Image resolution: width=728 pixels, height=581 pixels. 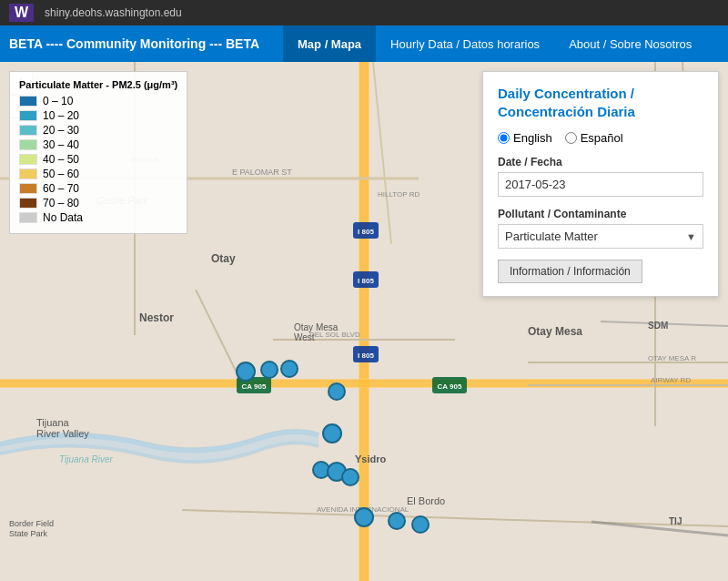 What do you see at coordinates (533, 138) in the screenshot?
I see `lang-english-text: English` at bounding box center [533, 138].